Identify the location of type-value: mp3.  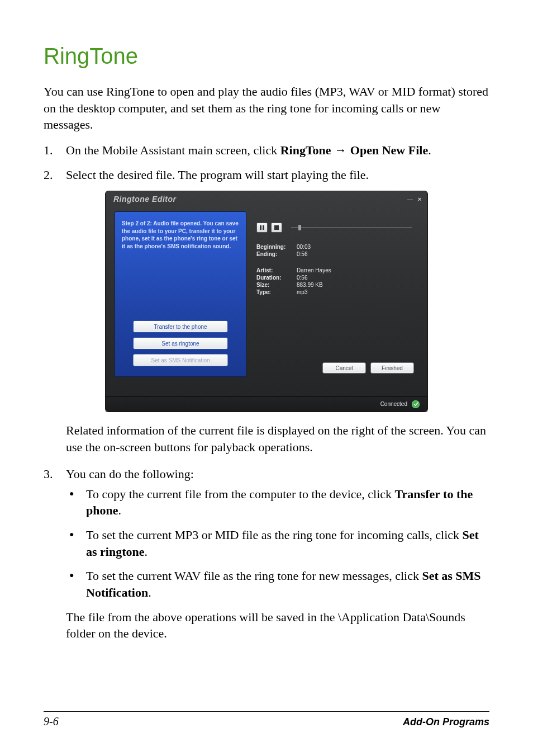
(355, 292).